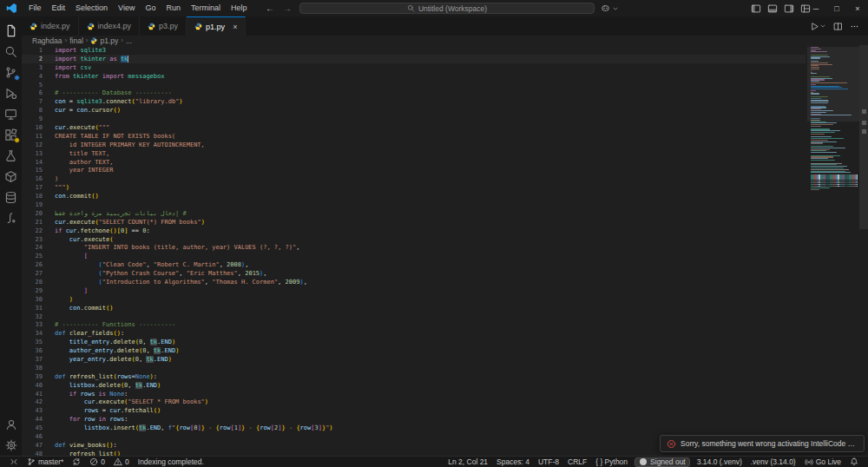  Describe the element at coordinates (413, 68) in the screenshot. I see `code-line: 3import csv` at that location.